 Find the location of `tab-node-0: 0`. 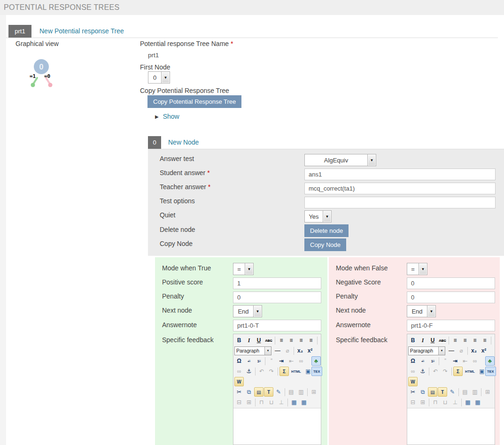

tab-node-0: 0 is located at coordinates (155, 143).